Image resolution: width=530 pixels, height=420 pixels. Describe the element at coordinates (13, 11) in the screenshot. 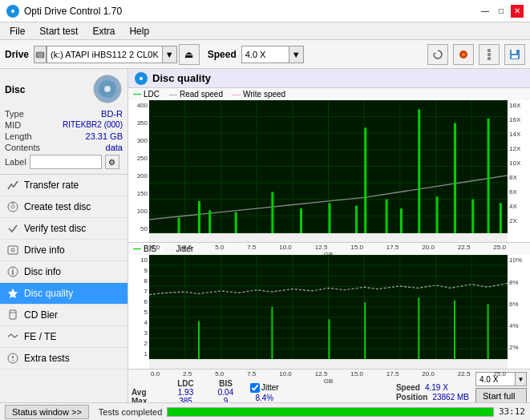

I see `app-icon` at that location.